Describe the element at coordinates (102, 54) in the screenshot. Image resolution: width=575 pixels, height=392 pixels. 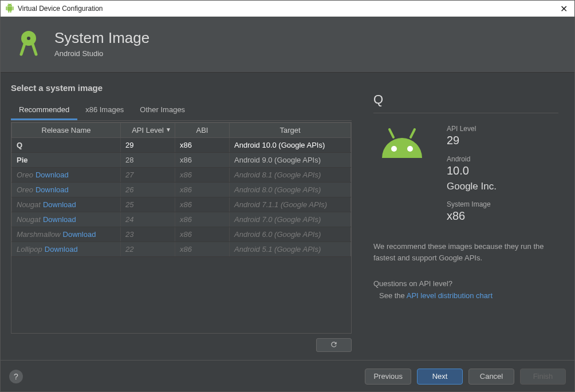
I see `page-subtitle: Android Studio` at that location.